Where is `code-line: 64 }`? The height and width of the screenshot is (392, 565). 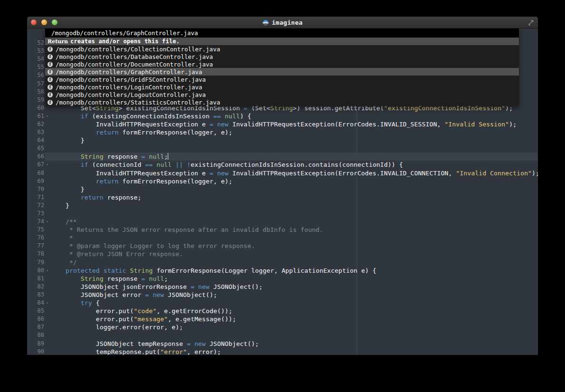 code-line: 64 } is located at coordinates (282, 141).